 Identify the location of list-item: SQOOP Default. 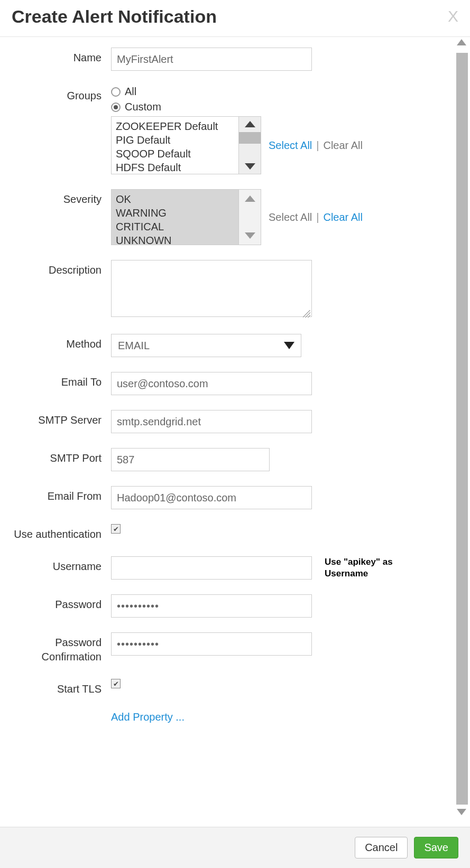
(175, 154).